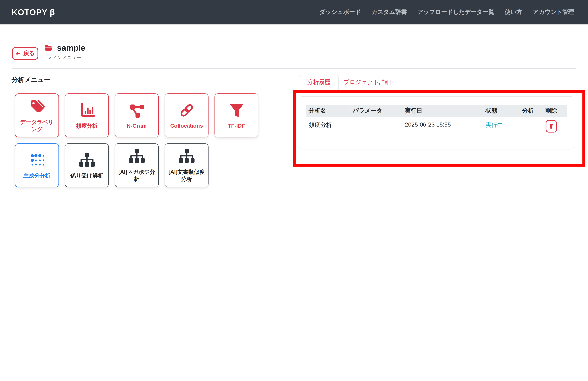 The height and width of the screenshot is (381, 588). Describe the element at coordinates (137, 115) in the screenshot. I see `menu-card-ngram: N-Gram` at that location.